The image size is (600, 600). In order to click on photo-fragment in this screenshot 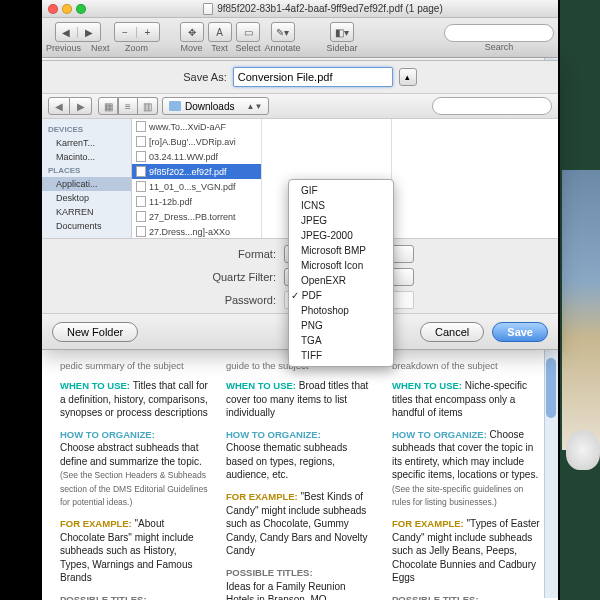, I will do `click(581, 310)`.